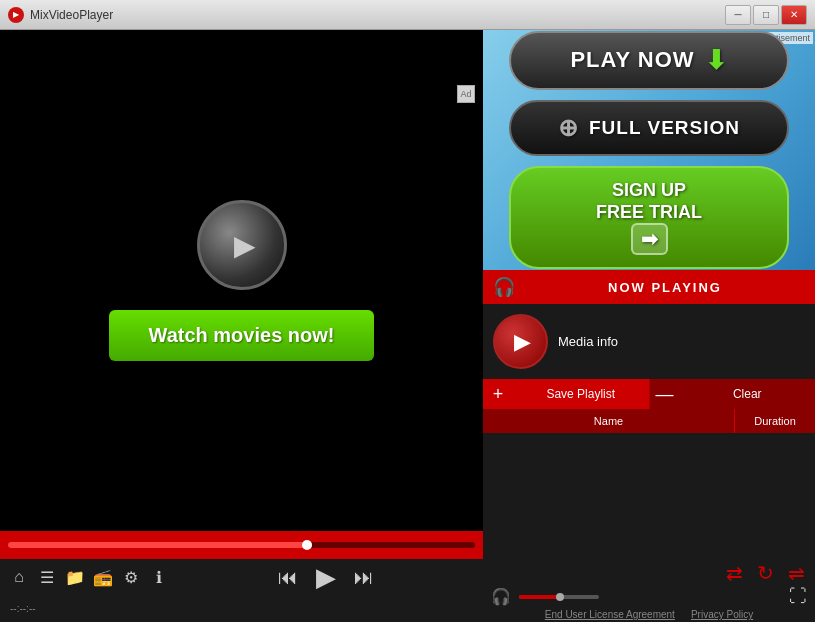 The image size is (815, 622). I want to click on watch-movies-button: Watch movies now!, so click(242, 336).